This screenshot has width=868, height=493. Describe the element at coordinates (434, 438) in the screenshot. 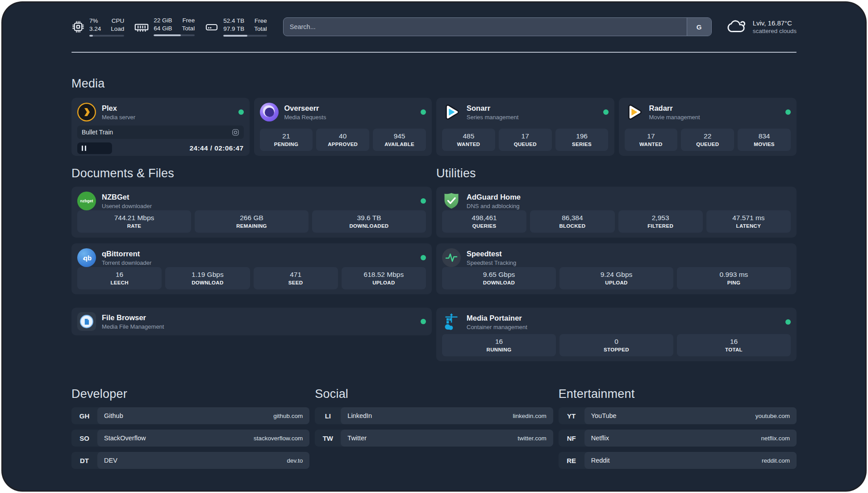

I see `bookmark-twitter: TW Twittertwitter.com` at that location.